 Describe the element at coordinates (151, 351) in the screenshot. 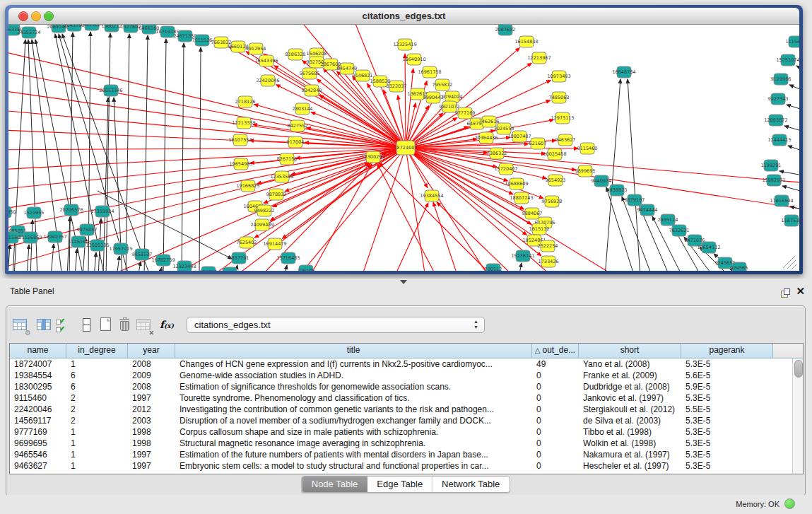

I see `column-header-year: year` at that location.